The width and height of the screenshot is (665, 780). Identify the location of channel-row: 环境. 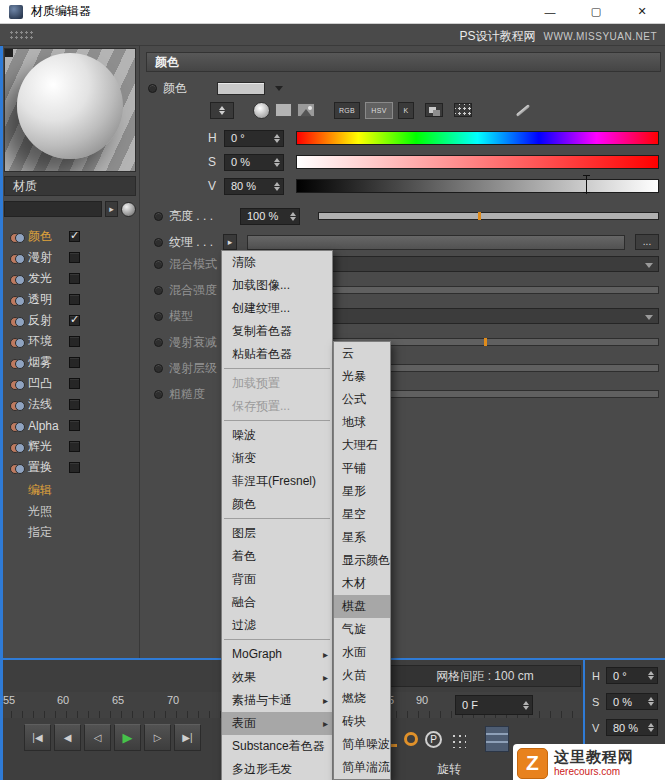
(70, 342).